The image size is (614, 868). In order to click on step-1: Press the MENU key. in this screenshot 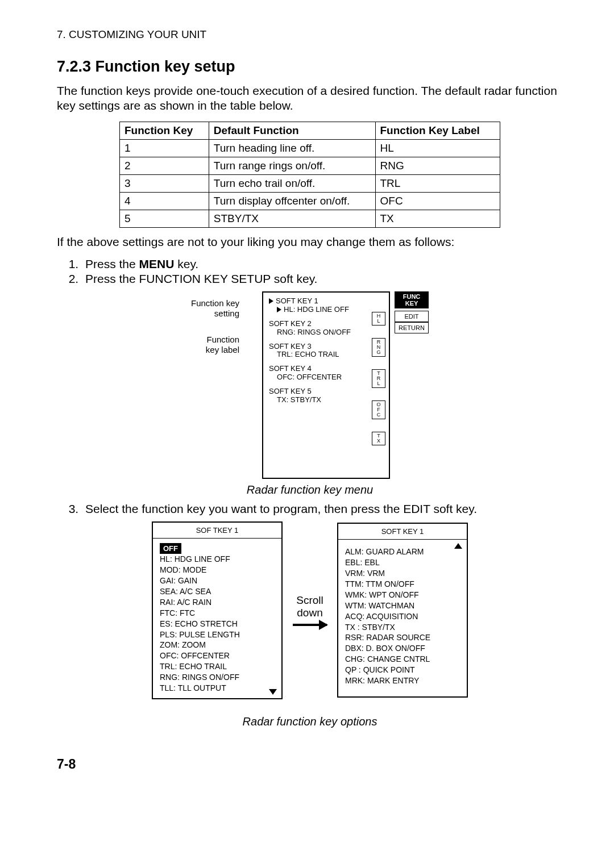, I will do `click(322, 264)`.